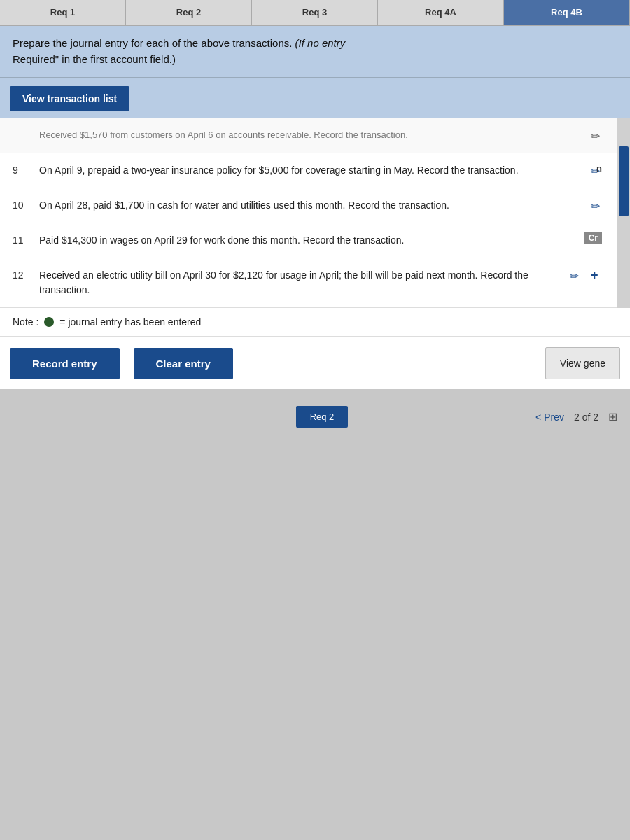 This screenshot has width=630, height=840. What do you see at coordinates (315, 417) in the screenshot?
I see `bottom-nav: Req 2 < Prev 2 of 2 ⊞` at bounding box center [315, 417].